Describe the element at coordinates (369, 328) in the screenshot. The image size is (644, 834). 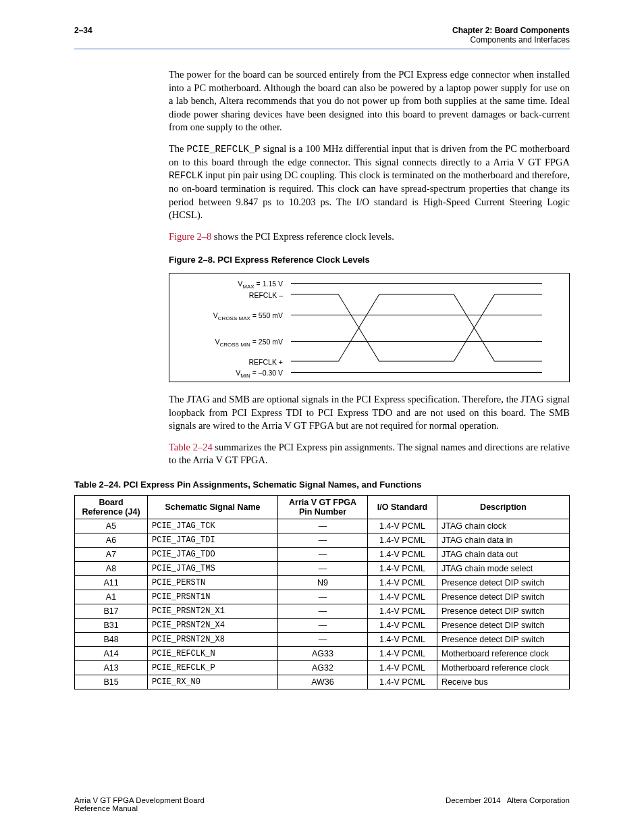
I see `figure-2-8: VMAX = 1.15 V REFCLK – VCROSS MAX = 550 …` at that location.